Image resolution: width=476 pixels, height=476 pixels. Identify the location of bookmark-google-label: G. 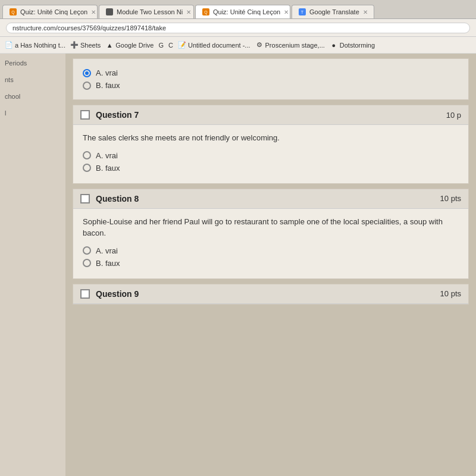
(161, 45).